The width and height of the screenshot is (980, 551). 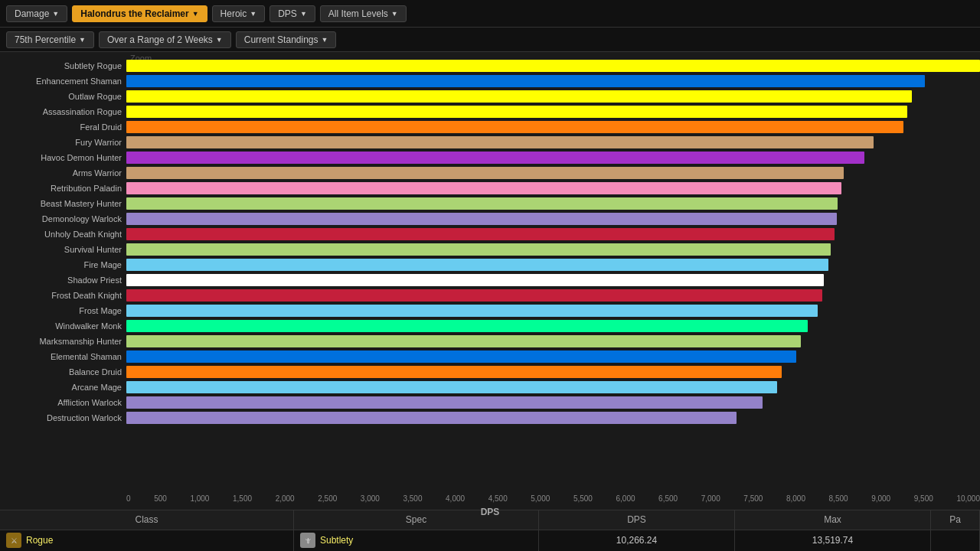 What do you see at coordinates (956, 540) in the screenshot?
I see `cell-pa` at bounding box center [956, 540].